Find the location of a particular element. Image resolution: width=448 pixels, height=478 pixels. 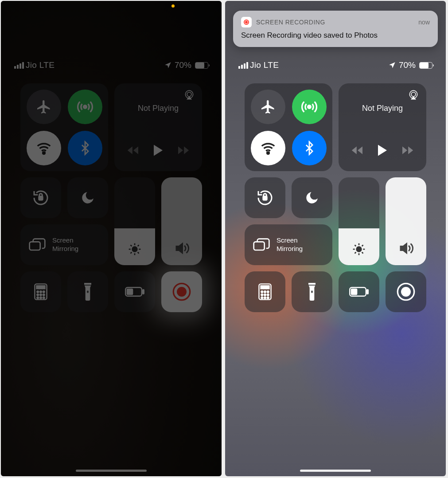

volume-icon is located at coordinates (182, 248).